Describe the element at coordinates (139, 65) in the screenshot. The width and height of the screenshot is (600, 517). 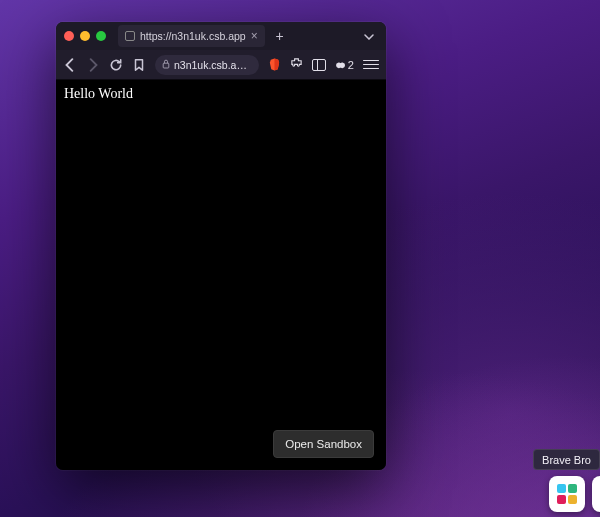
I see `bookmark-button` at that location.